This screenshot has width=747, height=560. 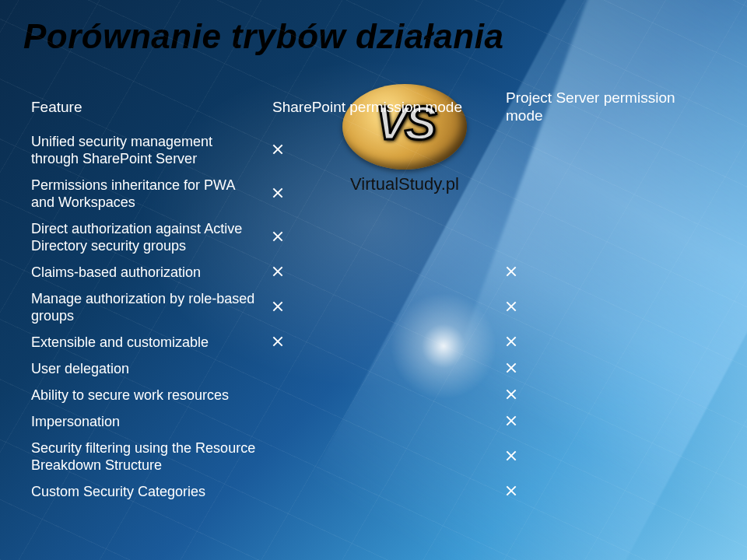 I want to click on table-row: Manage authorization by role-based group…, so click(x=374, y=308).